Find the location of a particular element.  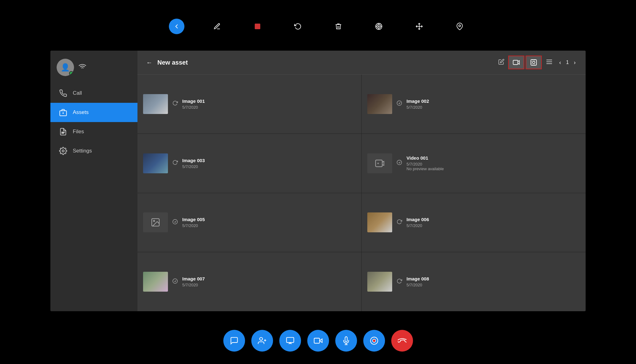

view-controls: ‹ 1 › is located at coordinates (543, 62).